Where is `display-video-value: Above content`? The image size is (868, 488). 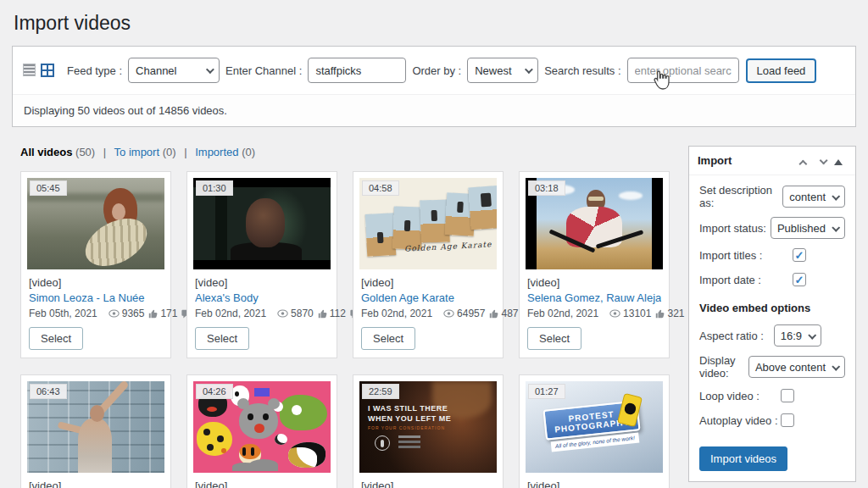
display-video-value: Above content is located at coordinates (790, 368).